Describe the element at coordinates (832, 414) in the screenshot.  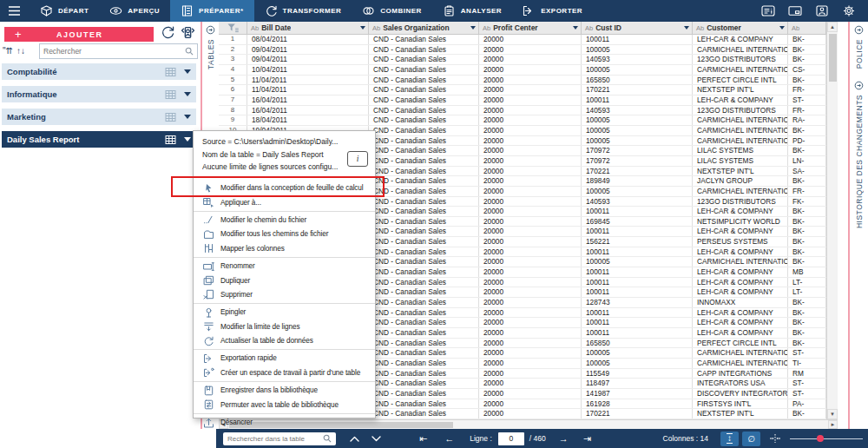
I see `scroll-down-button: ▼` at that location.